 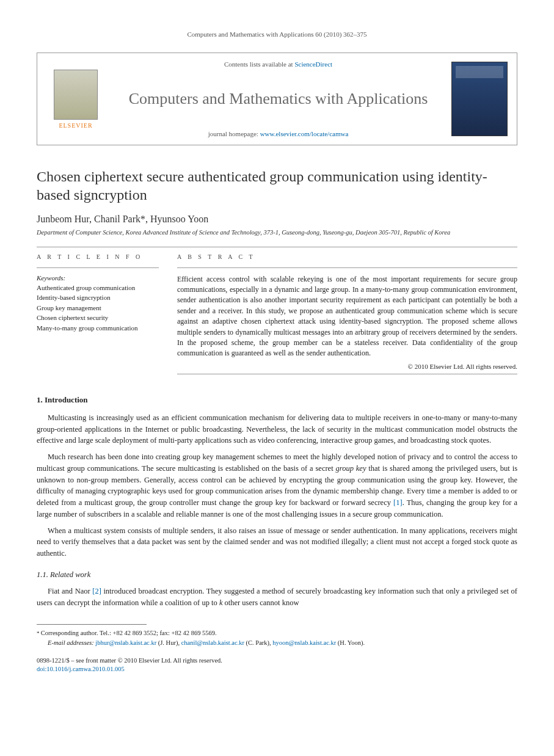 I want to click on contents-line: Contents lists available at ScienceDirec…, so click(x=279, y=64).